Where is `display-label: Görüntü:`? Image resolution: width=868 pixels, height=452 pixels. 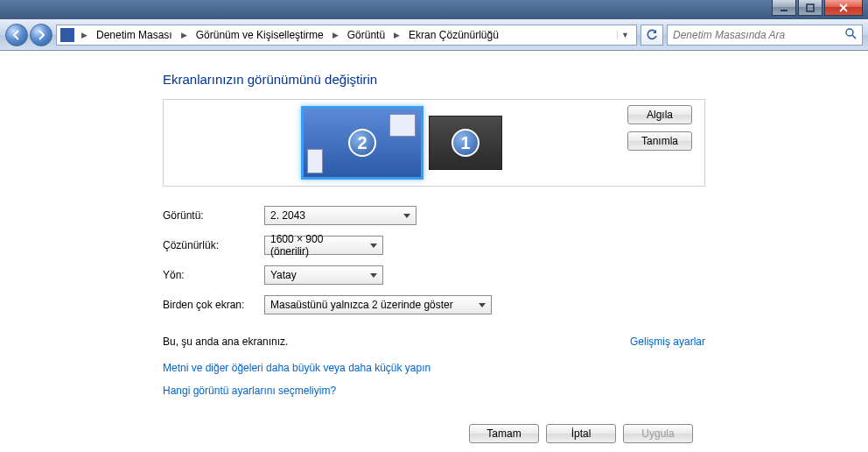
display-label: Görüntü: is located at coordinates (214, 215).